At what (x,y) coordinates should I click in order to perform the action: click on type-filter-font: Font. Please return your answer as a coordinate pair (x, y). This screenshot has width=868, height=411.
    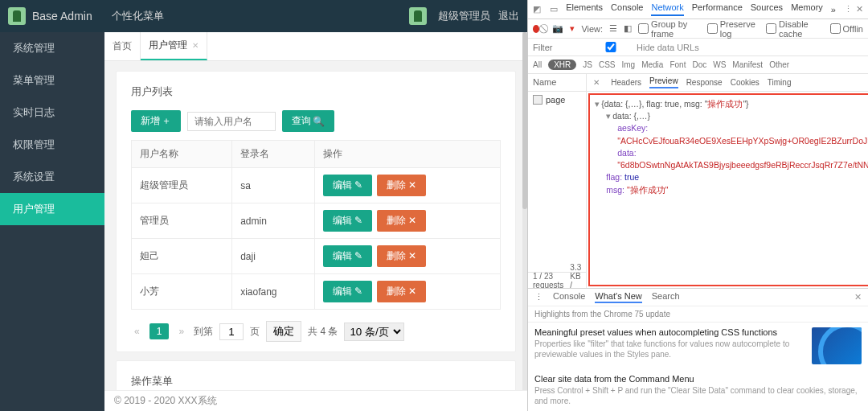
    Looking at the image, I should click on (678, 64).